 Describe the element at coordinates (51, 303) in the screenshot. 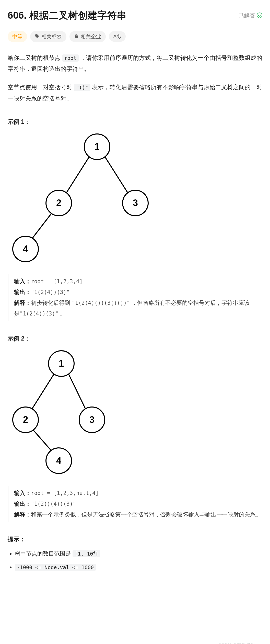

I see `explain-text-a: 初步转化后得到` at that location.